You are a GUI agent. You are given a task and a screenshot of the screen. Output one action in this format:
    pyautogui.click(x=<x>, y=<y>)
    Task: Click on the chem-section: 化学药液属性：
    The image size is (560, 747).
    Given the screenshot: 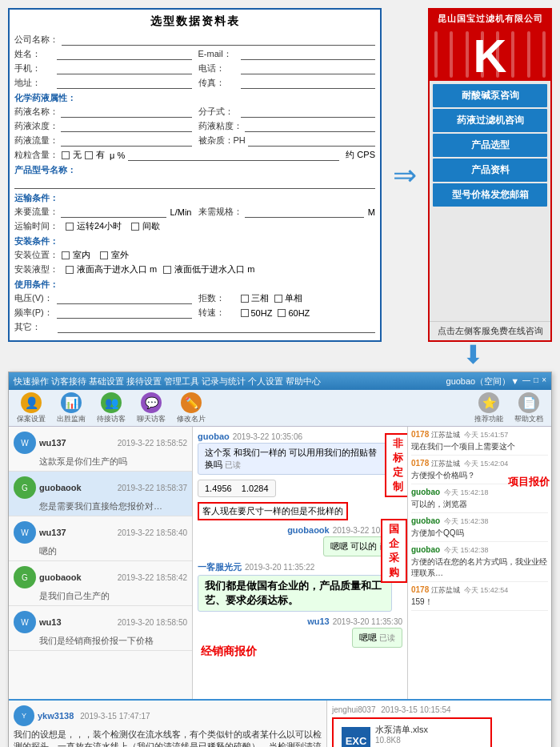 What is the action you would take?
    pyautogui.click(x=195, y=98)
    